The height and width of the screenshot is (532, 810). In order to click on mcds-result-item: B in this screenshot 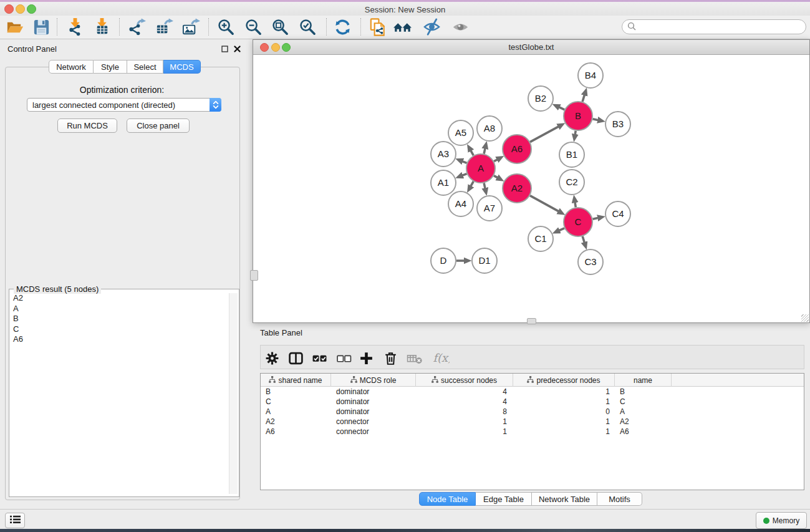, I will do `click(118, 319)`.